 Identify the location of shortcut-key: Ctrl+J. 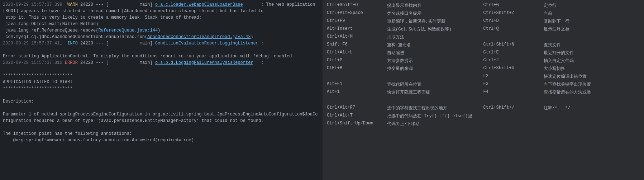
(512, 61).